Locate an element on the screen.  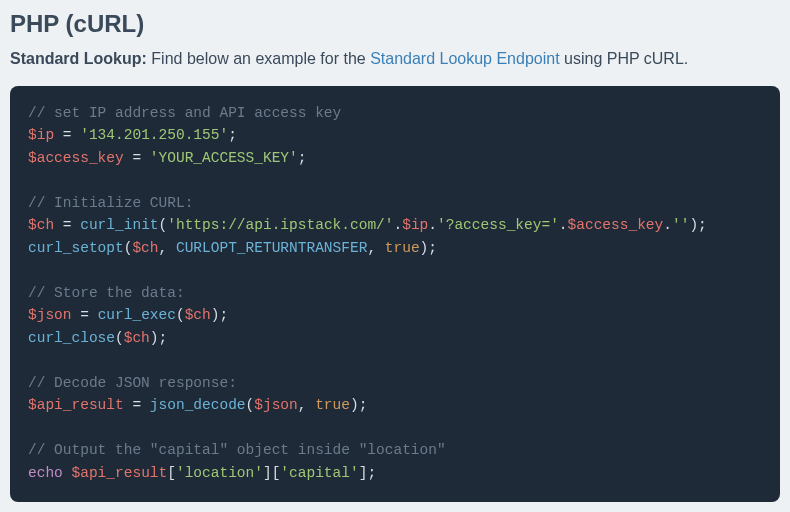
code-string: 'https://api.ipstack.com/' is located at coordinates (280, 225).